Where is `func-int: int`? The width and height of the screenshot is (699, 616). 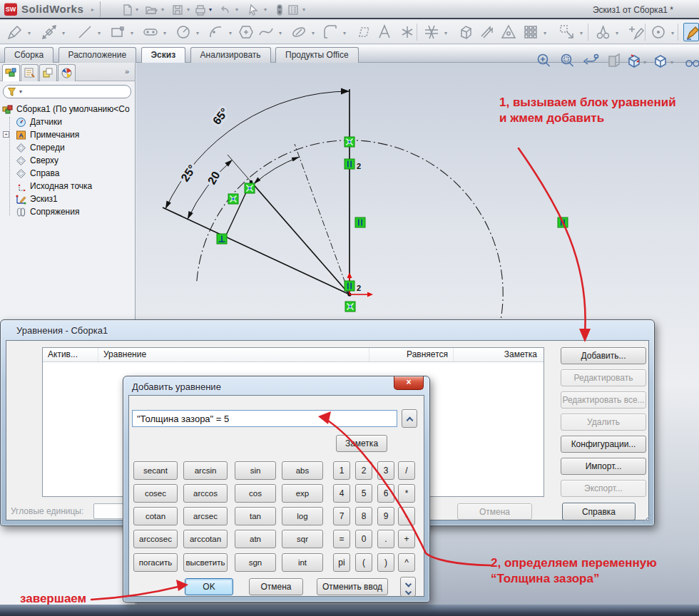 func-int: int is located at coordinates (302, 563).